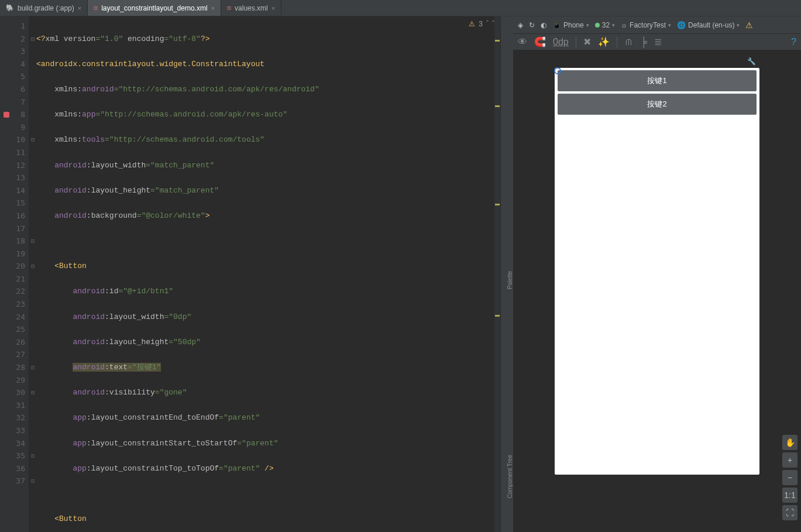 Image resolution: width=801 pixels, height=532 pixels. What do you see at coordinates (605, 25) in the screenshot?
I see `api-selector: 32▾` at bounding box center [605, 25].